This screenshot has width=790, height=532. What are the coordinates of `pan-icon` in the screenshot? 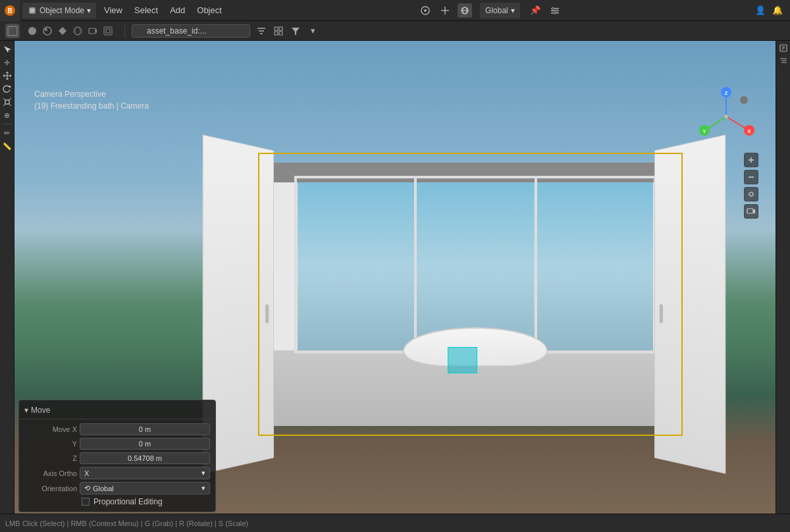 It's located at (751, 194).